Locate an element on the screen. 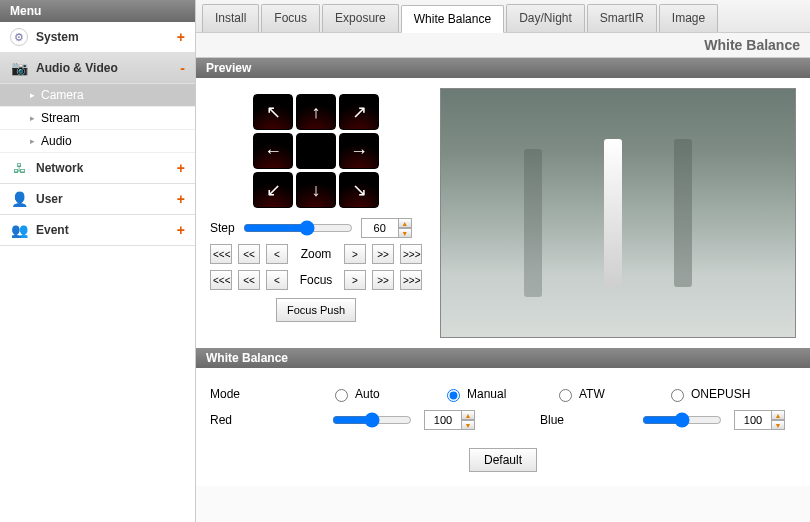 The width and height of the screenshot is (810, 522). color-row: Red ▲ ▼ Blue is located at coordinates (503, 420).